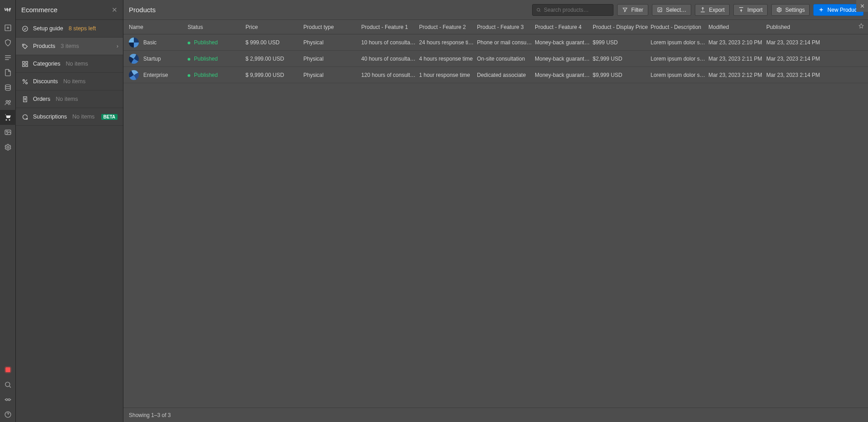 The image size is (868, 422). I want to click on percent-icon, so click(25, 81).